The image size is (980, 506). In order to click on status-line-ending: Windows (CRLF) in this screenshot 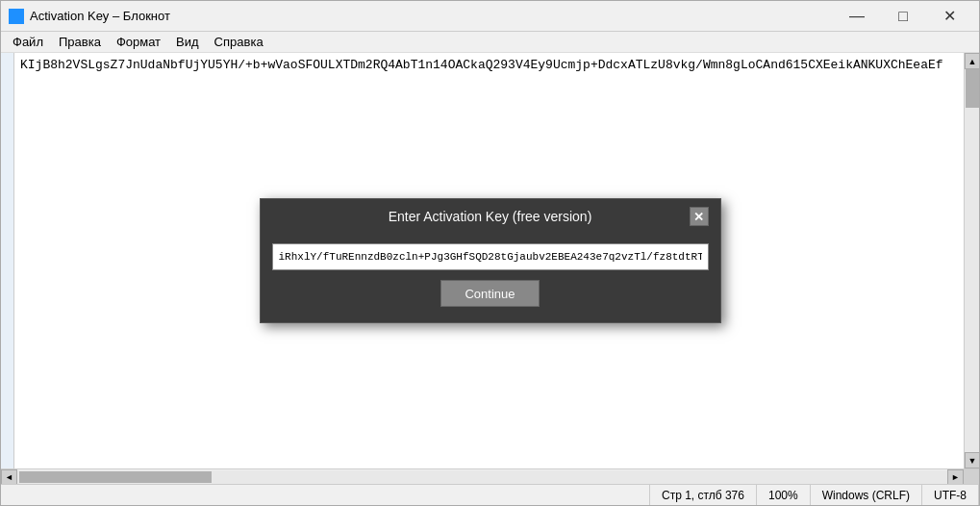, I will do `click(867, 494)`.